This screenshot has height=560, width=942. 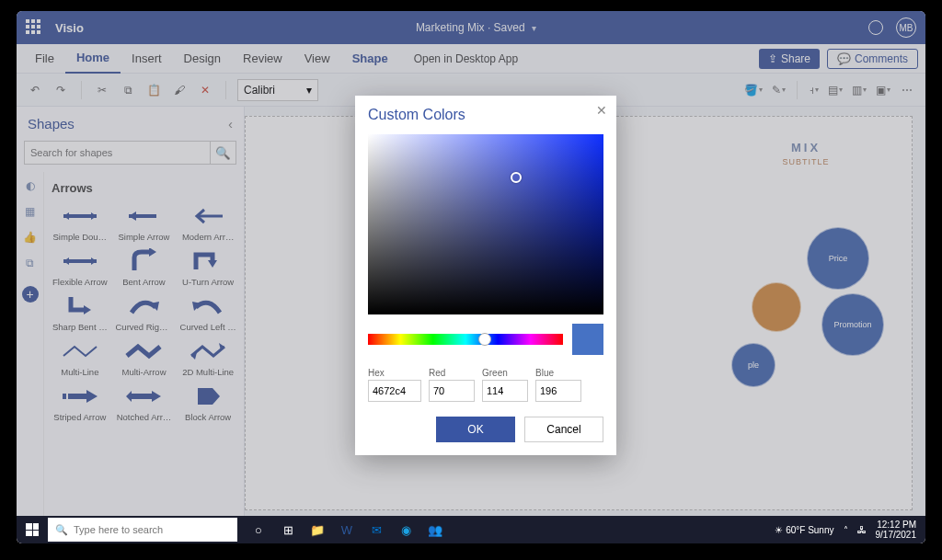 What do you see at coordinates (288, 530) in the screenshot?
I see `task-view-icon: ⊞` at bounding box center [288, 530].